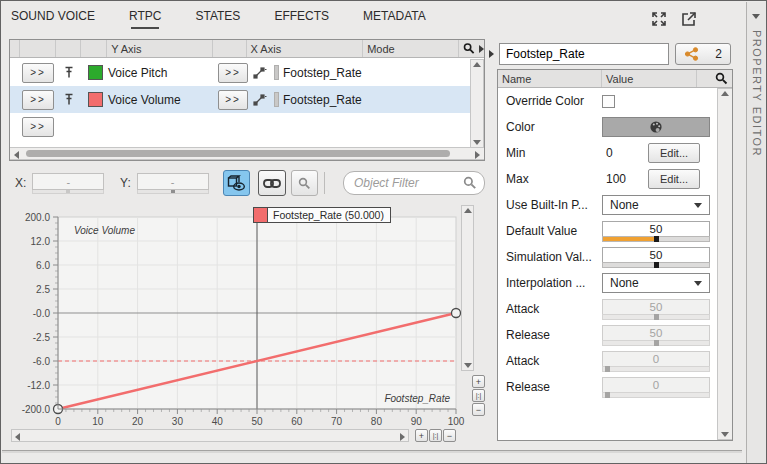 The image size is (767, 464). What do you see at coordinates (218, 422) in the screenshot?
I see `svg-text: 40` at bounding box center [218, 422].